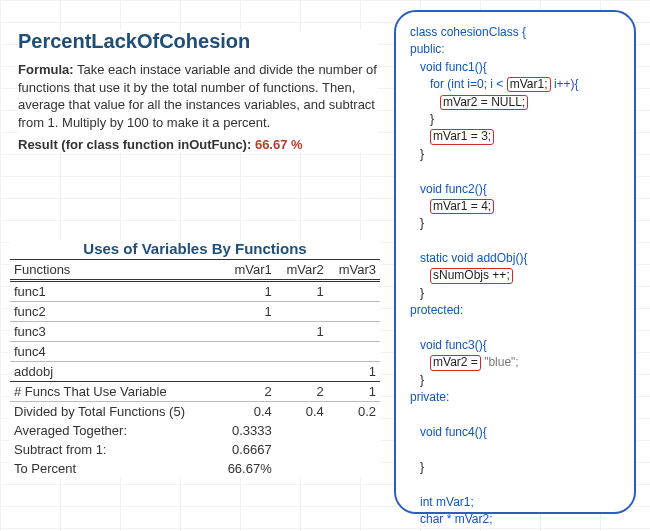  I want to click on code-text: protected:, so click(436, 310).